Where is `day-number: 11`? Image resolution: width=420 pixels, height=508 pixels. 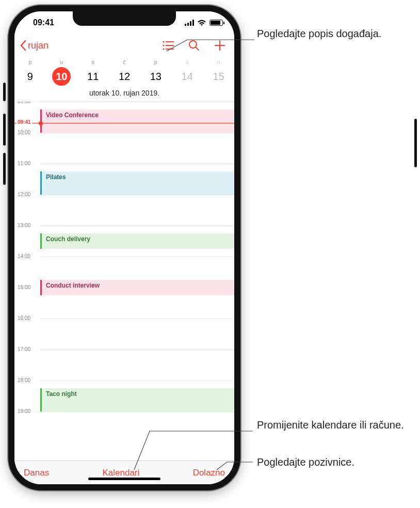 day-number: 11 is located at coordinates (93, 76).